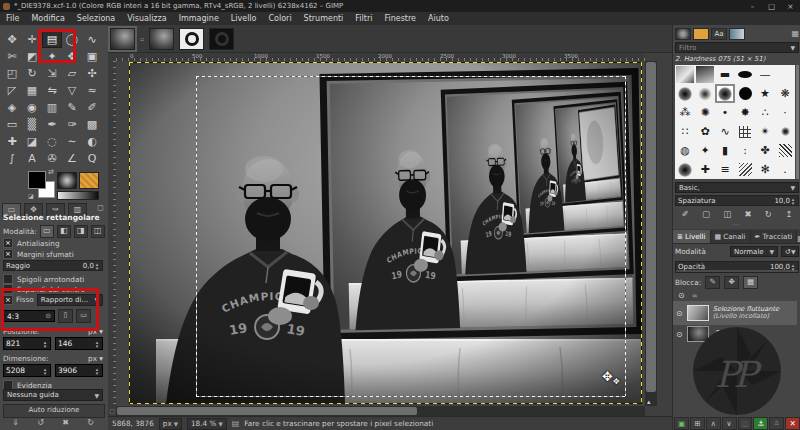 The image size is (800, 430). I want to click on default-colors-icon: ◪, so click(31, 196).